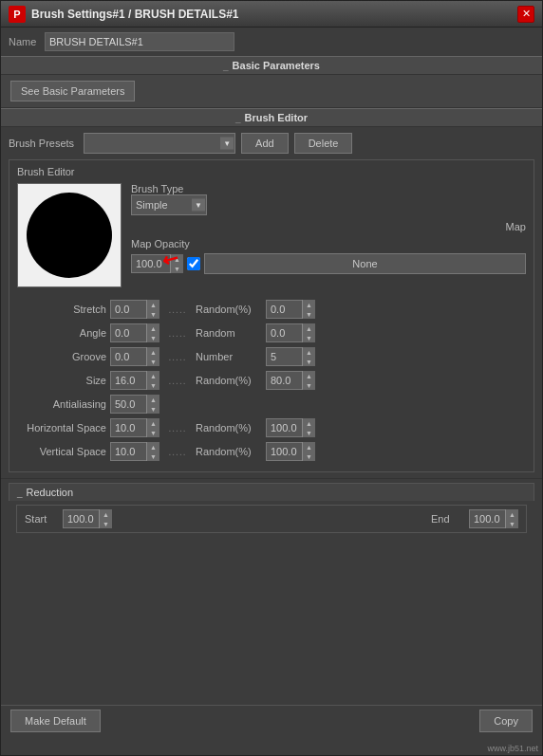  I want to click on name-row: Name, so click(272, 42).